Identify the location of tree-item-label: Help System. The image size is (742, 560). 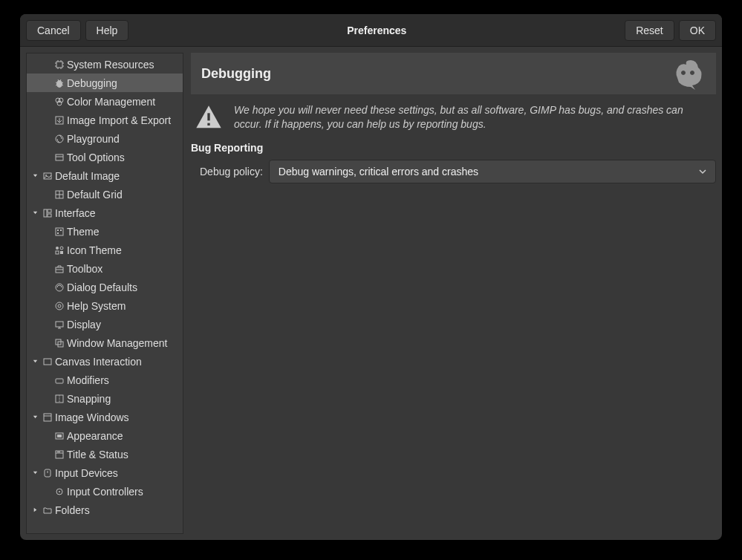
(97, 306).